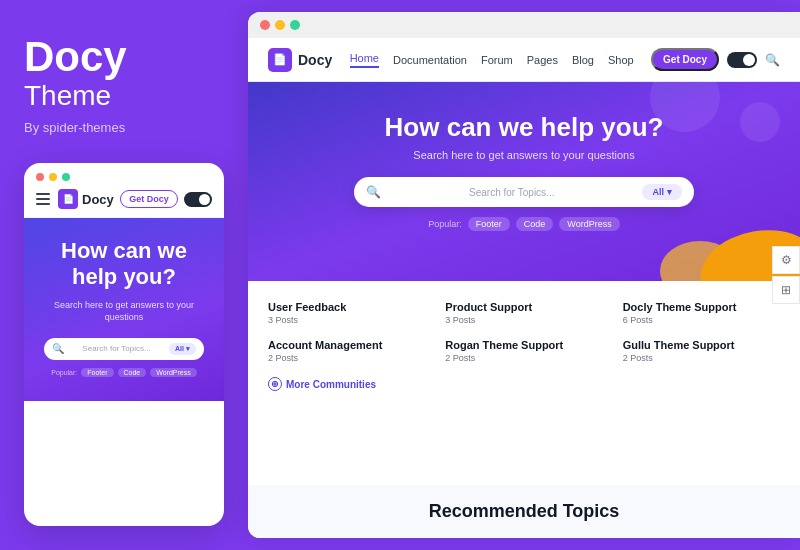 The height and width of the screenshot is (550, 800). What do you see at coordinates (68, 199) in the screenshot?
I see `mobile-logo-icon: 📄` at bounding box center [68, 199].